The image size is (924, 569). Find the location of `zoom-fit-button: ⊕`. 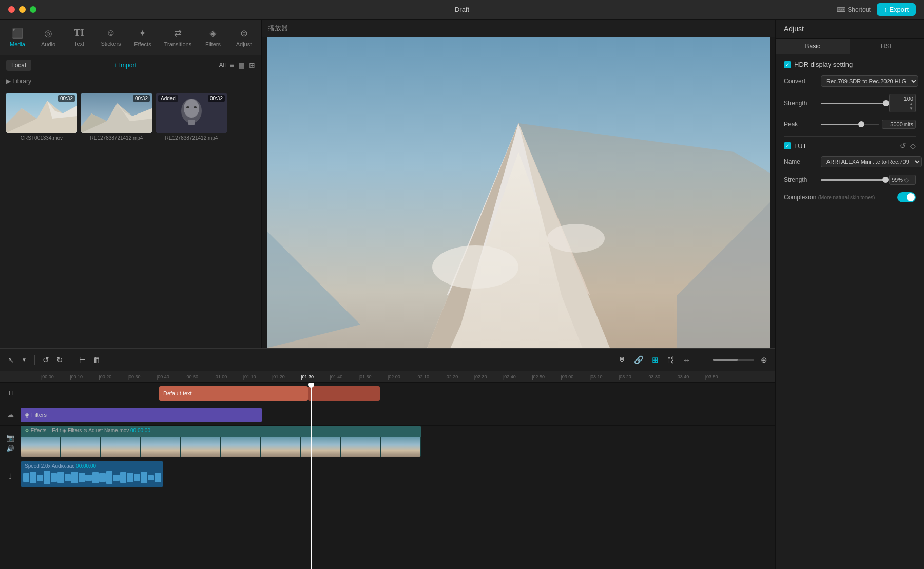

zoom-fit-button: ⊕ is located at coordinates (764, 360).